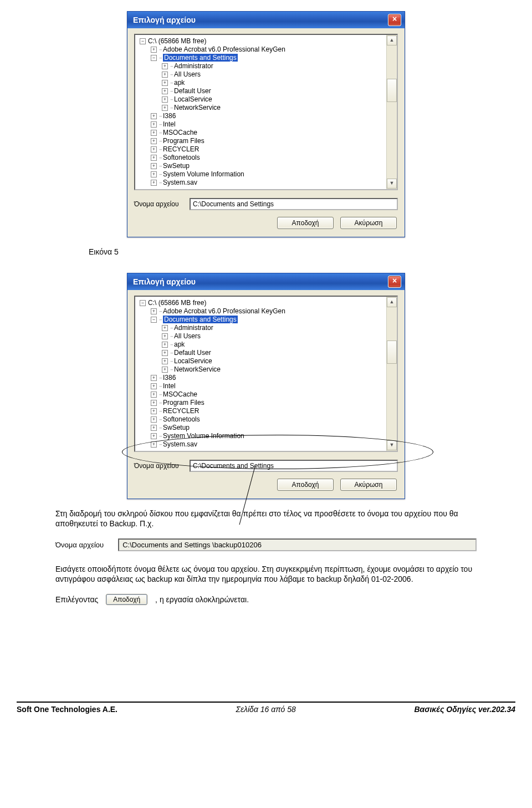  What do you see at coordinates (266, 282) in the screenshot?
I see `titlebar: Επιλογή αρχείου ×` at bounding box center [266, 282].